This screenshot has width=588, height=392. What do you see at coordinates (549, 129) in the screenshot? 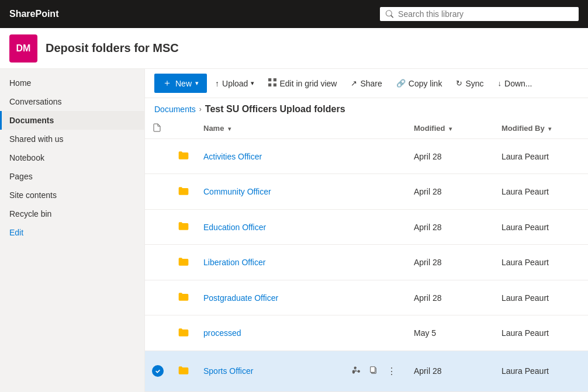
I see `modifiedby-sort-icon: ▾` at bounding box center [549, 129].